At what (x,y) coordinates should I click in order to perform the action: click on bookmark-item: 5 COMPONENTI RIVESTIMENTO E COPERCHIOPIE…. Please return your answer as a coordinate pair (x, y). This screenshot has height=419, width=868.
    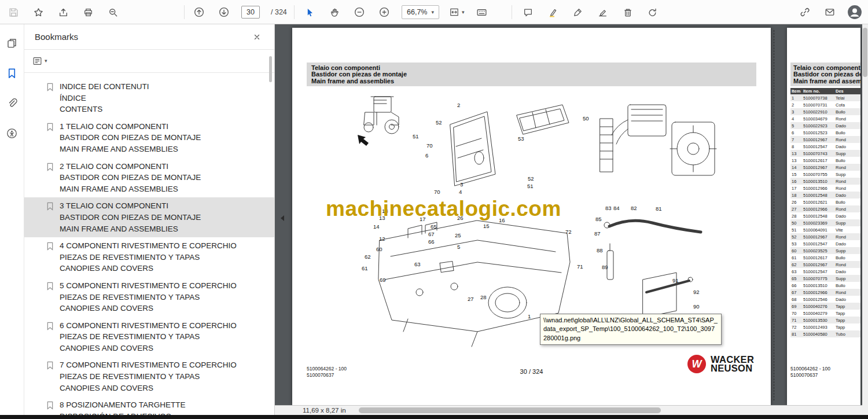
    Looking at the image, I should click on (149, 297).